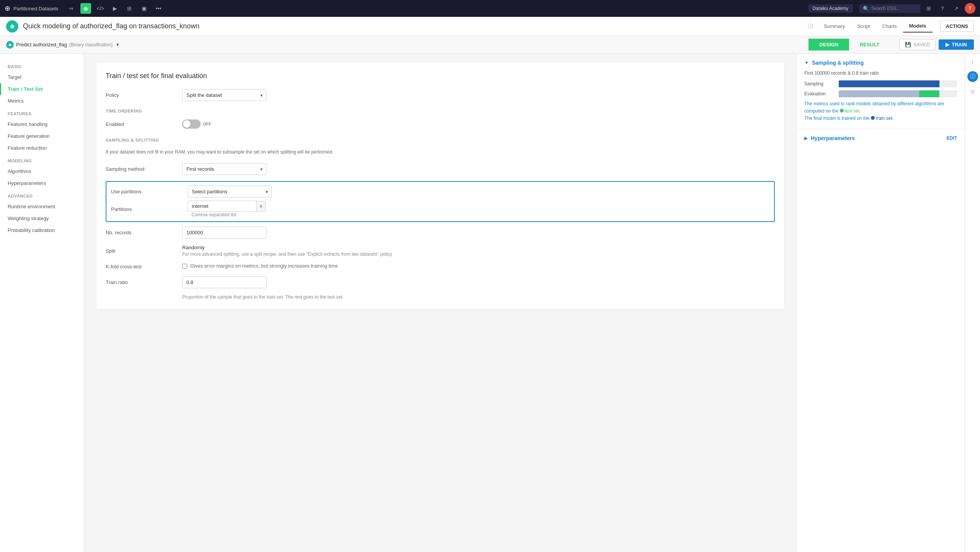 This screenshot has height=552, width=980. I want to click on app-icon: ⊕, so click(12, 26).